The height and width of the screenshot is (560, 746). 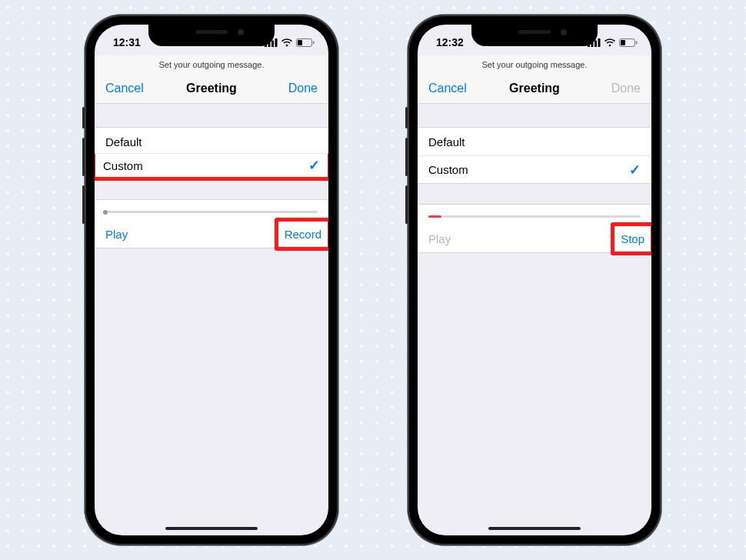 I want to click on playback-actions: Play Record, so click(x=211, y=235).